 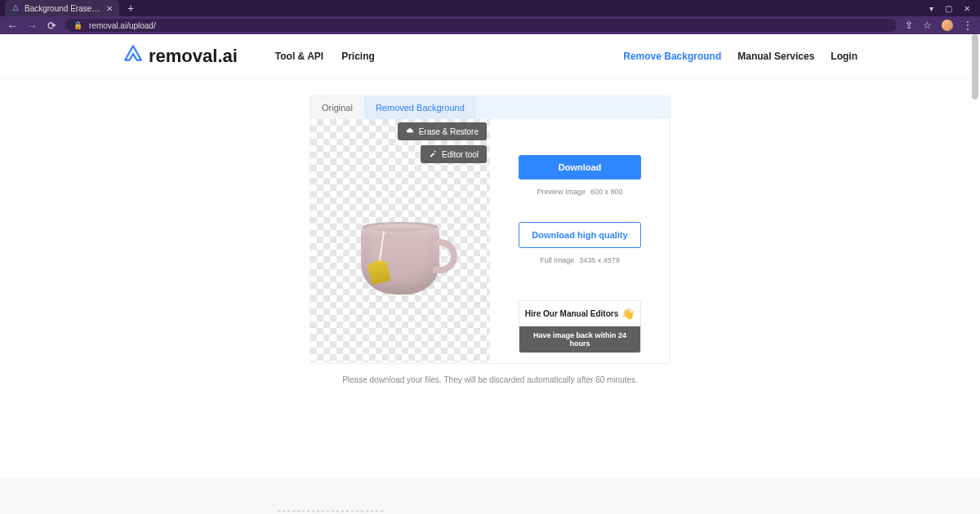 What do you see at coordinates (490, 25) in the screenshot?
I see `browser-toolbar: ← → ⟳ 🔒 removal.ai/upload/ ⇪ ☆ ⋮` at bounding box center [490, 25].